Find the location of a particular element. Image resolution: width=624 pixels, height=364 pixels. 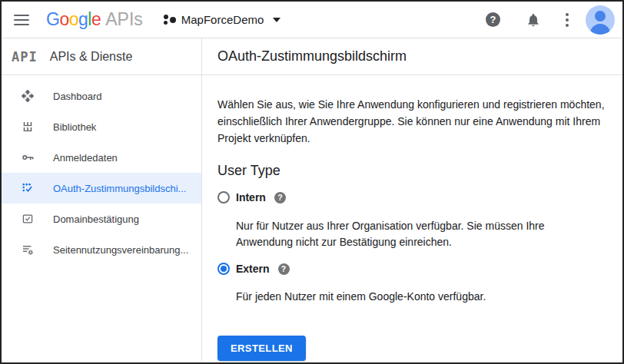

radio-checked-icon is located at coordinates (224, 269).